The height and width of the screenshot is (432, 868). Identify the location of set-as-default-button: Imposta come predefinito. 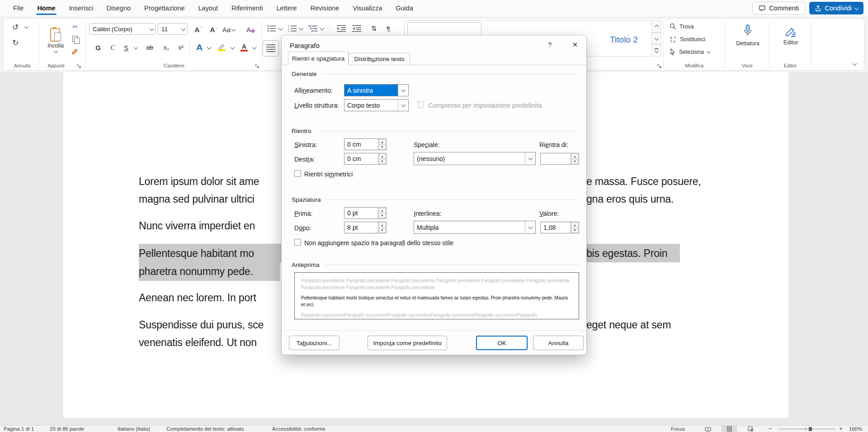
(407, 343).